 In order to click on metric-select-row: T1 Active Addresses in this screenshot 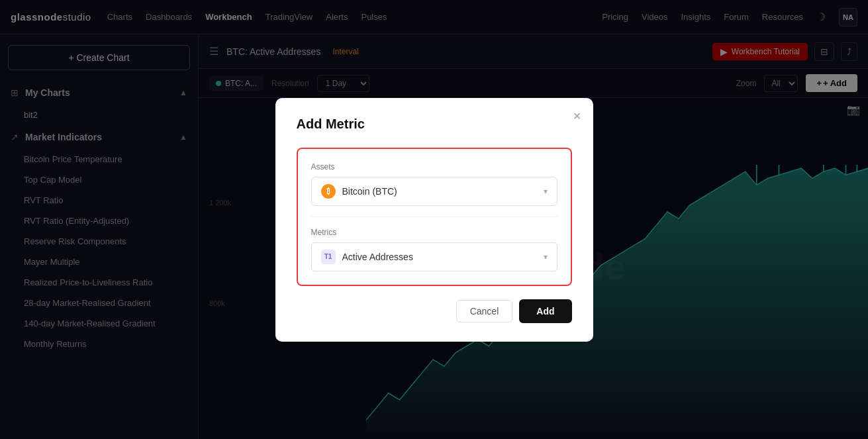, I will do `click(367, 257)`.